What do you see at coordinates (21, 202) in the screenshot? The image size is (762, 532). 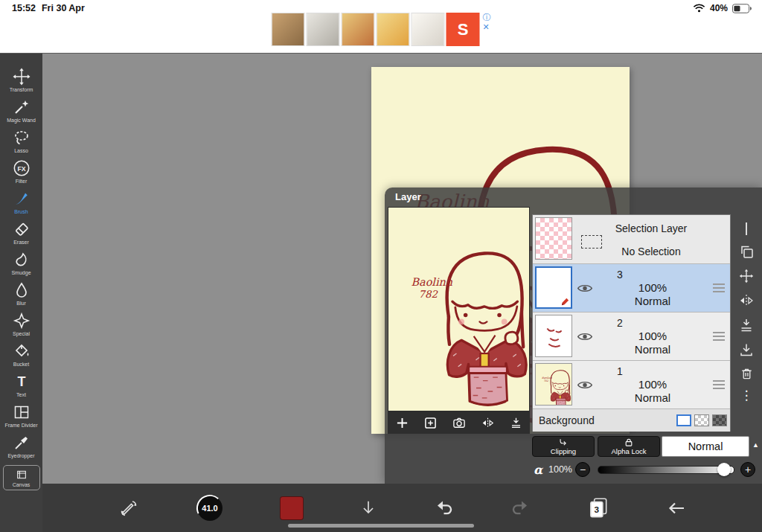 I see `tool-brush: Brush` at bounding box center [21, 202].